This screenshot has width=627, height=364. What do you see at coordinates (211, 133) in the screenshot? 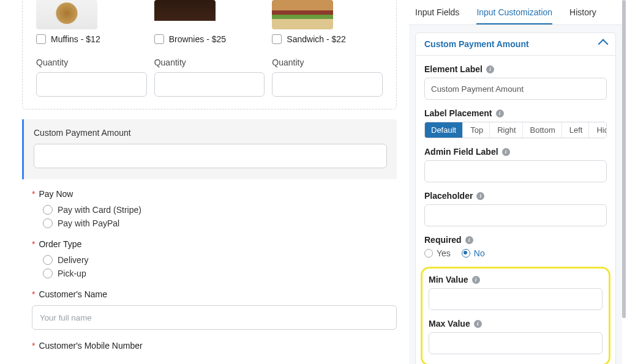
I see `custom-payment-title: Custom Payment Amount` at bounding box center [211, 133].